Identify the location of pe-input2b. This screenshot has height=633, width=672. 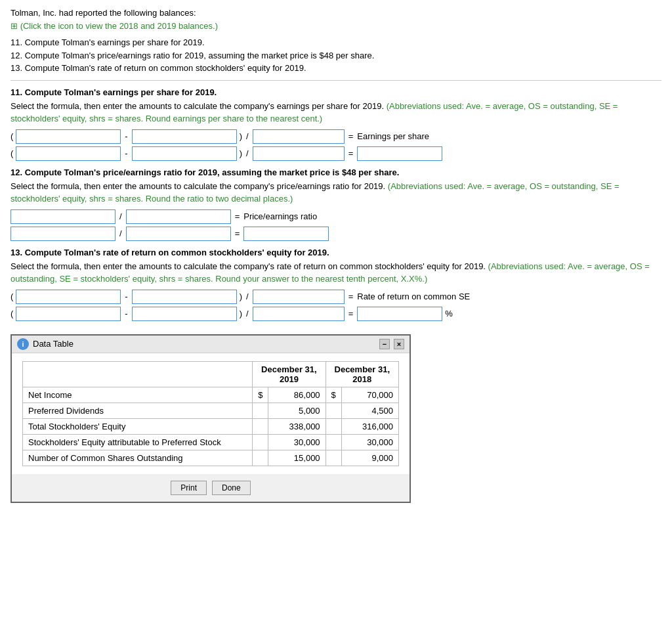
(178, 234).